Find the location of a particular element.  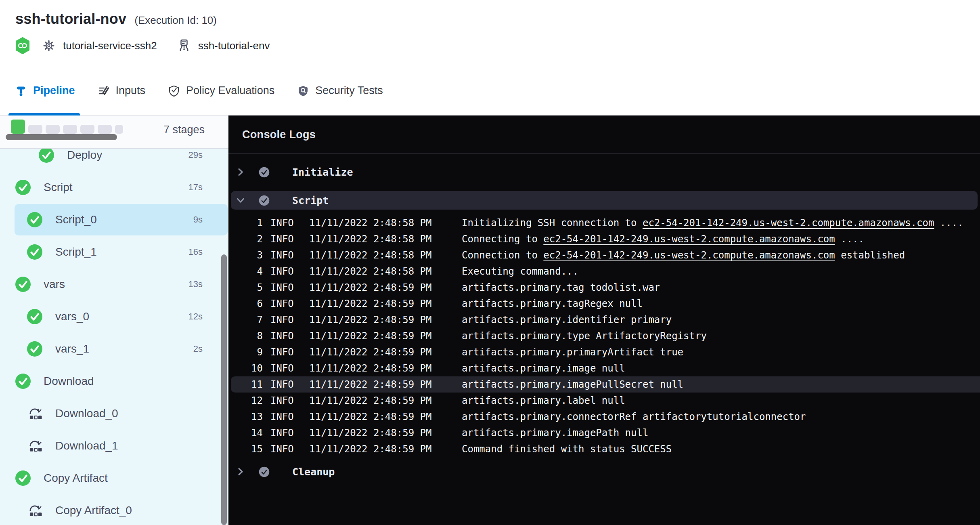

stage-duration: 29s is located at coordinates (195, 155).